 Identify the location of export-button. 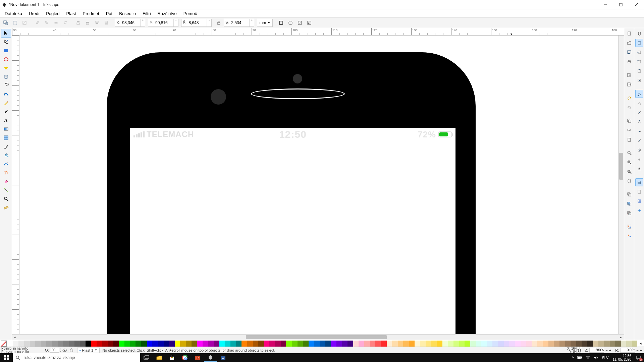
(629, 84).